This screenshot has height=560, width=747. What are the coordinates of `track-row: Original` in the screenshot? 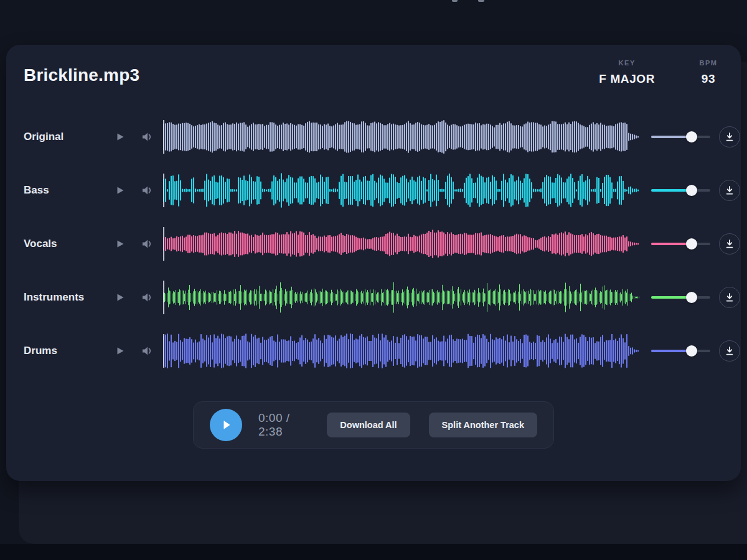 It's located at (374, 137).